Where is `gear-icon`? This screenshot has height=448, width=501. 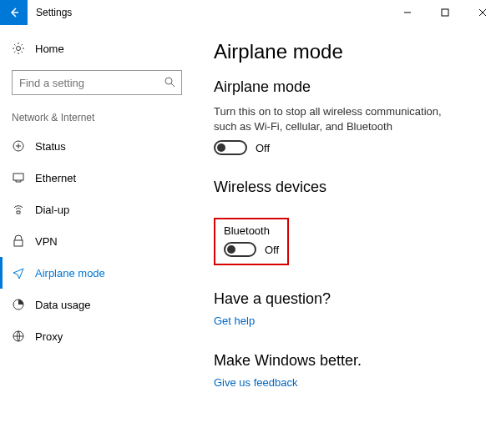
gear-icon is located at coordinates (18, 48).